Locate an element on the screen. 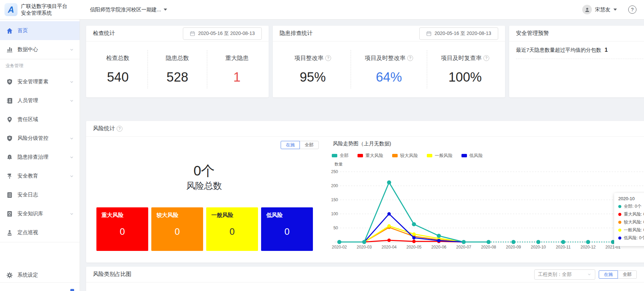 This screenshot has width=644, height=291. svg-text: 2020-10 is located at coordinates (538, 247).